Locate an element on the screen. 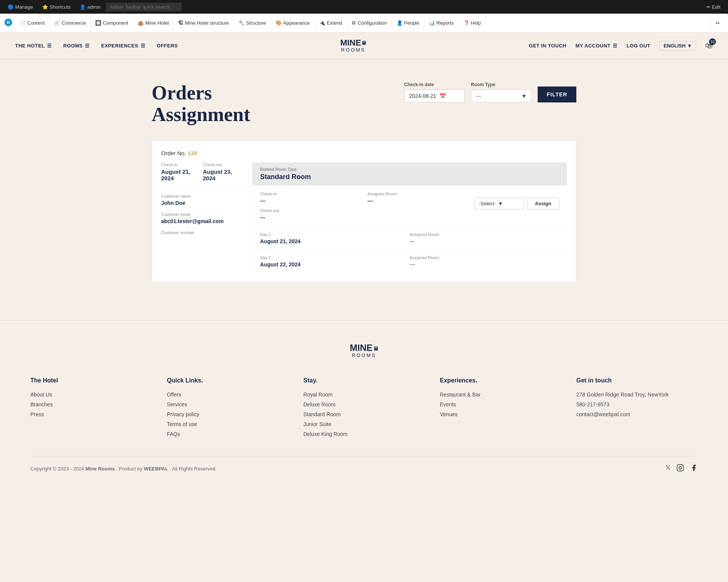 The height and width of the screenshot is (582, 728). footer-link-about: About Us is located at coordinates (91, 395).